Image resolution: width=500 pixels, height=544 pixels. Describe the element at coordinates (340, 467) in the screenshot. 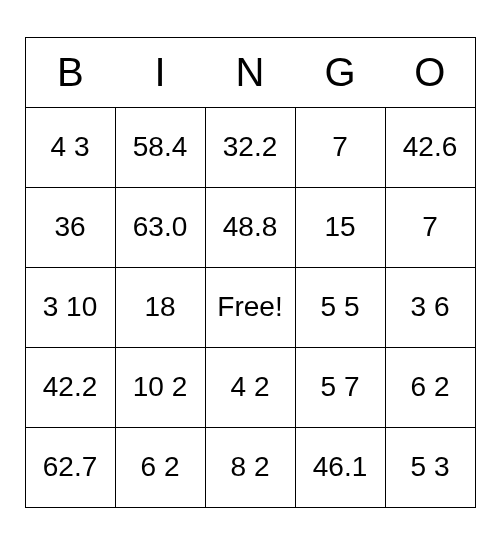

I see `bingo-cell: 46.1` at that location.